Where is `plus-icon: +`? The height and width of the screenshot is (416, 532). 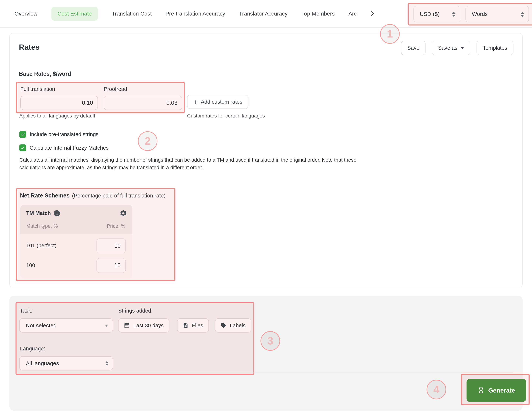
plus-icon: + is located at coordinates (195, 102).